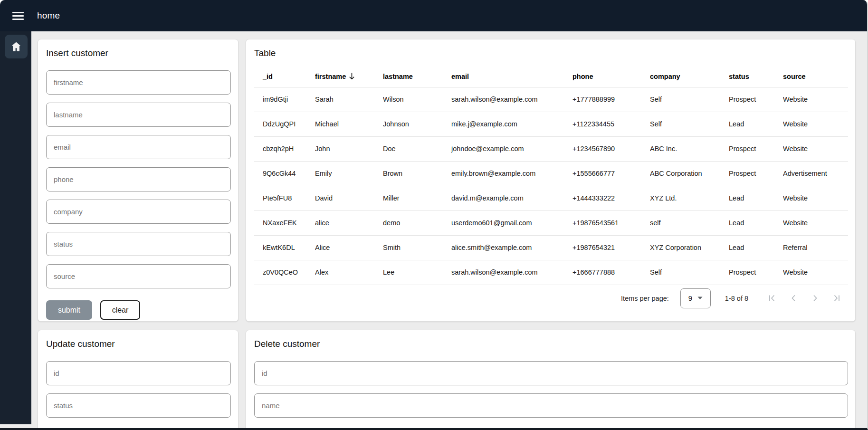 Image resolution: width=868 pixels, height=430 pixels. I want to click on table-row: Pte5fFU8DavidMillerdavid.m@example.com+1…, so click(551, 198).